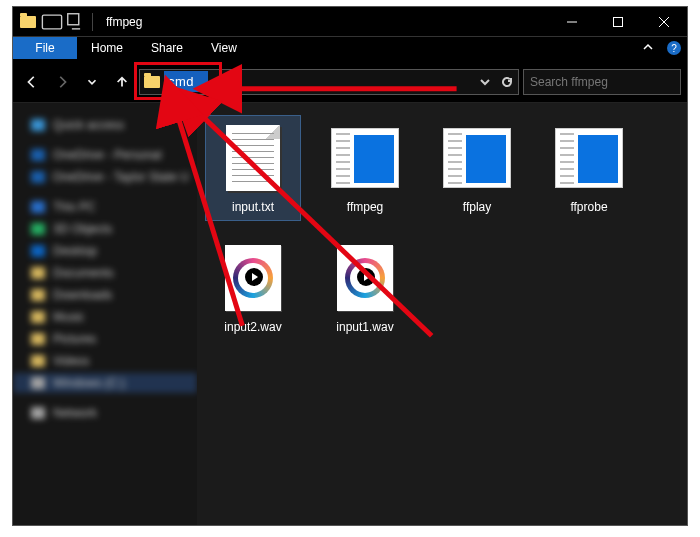  Describe the element at coordinates (674, 48) in the screenshot. I see `help-button: ?` at that location.